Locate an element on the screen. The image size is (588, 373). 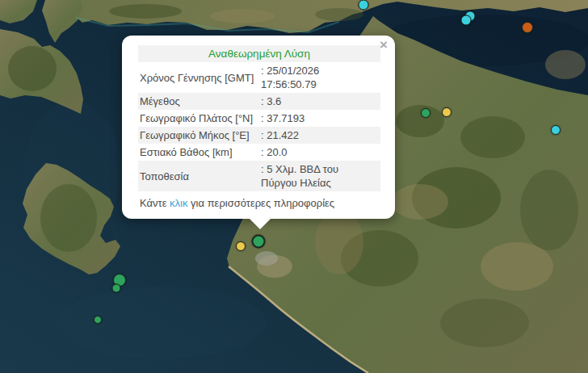
popup-footer: Κάντε κλικ για περισσότερες πληροφορίες is located at coordinates (259, 203).